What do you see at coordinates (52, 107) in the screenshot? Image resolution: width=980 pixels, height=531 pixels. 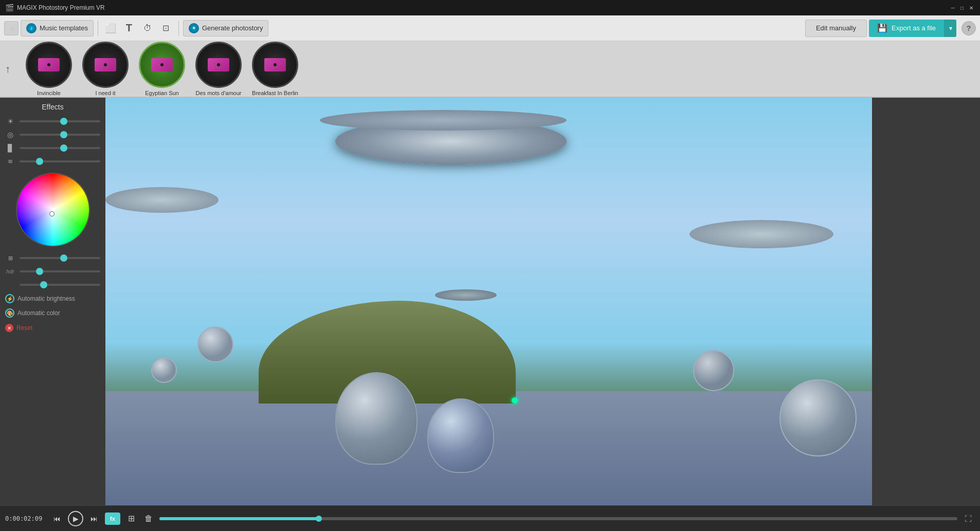 I see `effects-title: Effects` at bounding box center [52, 107].